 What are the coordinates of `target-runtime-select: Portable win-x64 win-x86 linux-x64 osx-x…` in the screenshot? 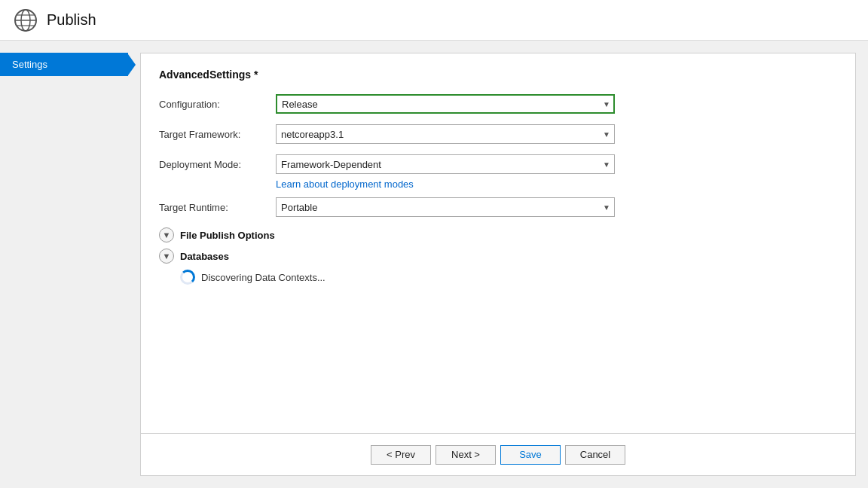 It's located at (445, 207).